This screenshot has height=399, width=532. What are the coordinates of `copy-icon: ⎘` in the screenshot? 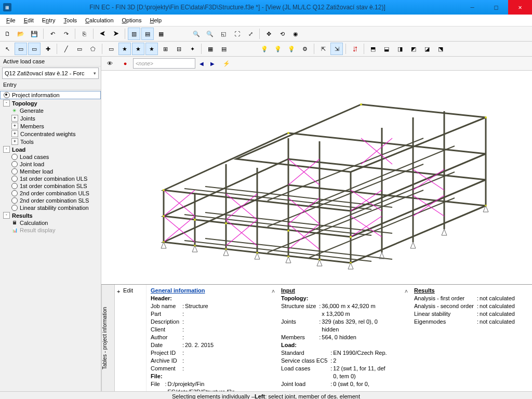 It's located at (84, 34).